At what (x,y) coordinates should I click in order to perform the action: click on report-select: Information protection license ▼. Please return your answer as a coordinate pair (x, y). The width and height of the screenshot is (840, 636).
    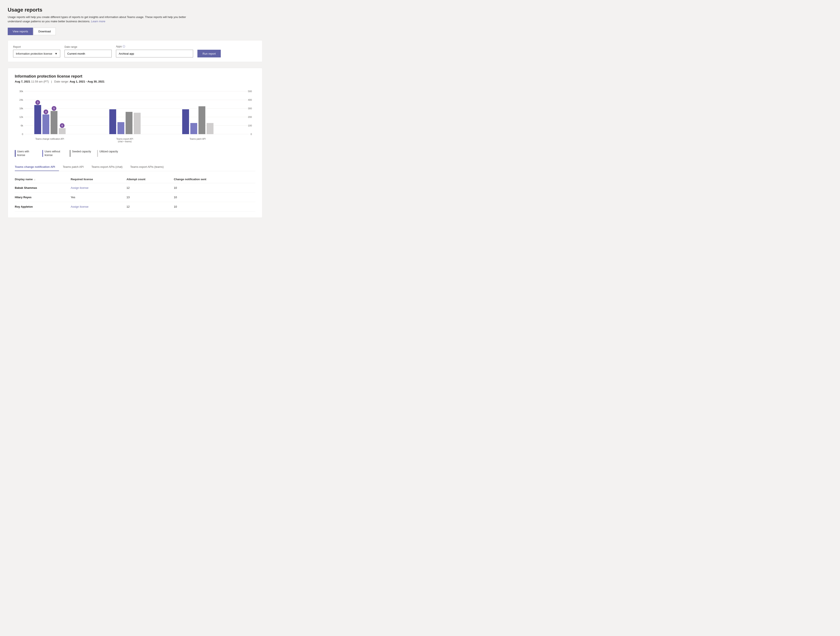
    Looking at the image, I should click on (36, 54).